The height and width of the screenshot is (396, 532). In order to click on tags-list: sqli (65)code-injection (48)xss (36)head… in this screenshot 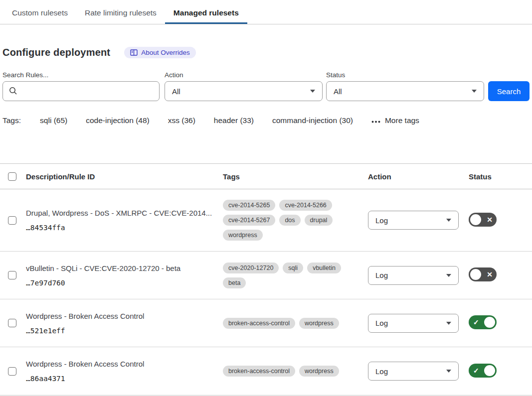, I will do `click(196, 121)`.